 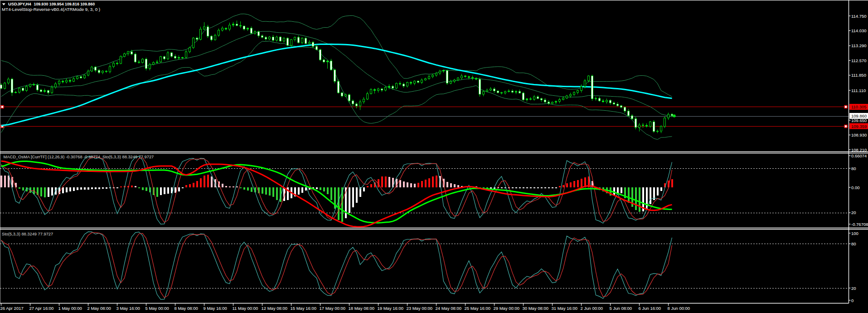 I want to click on svg-text: 3 May 16:00, so click(x=128, y=308).